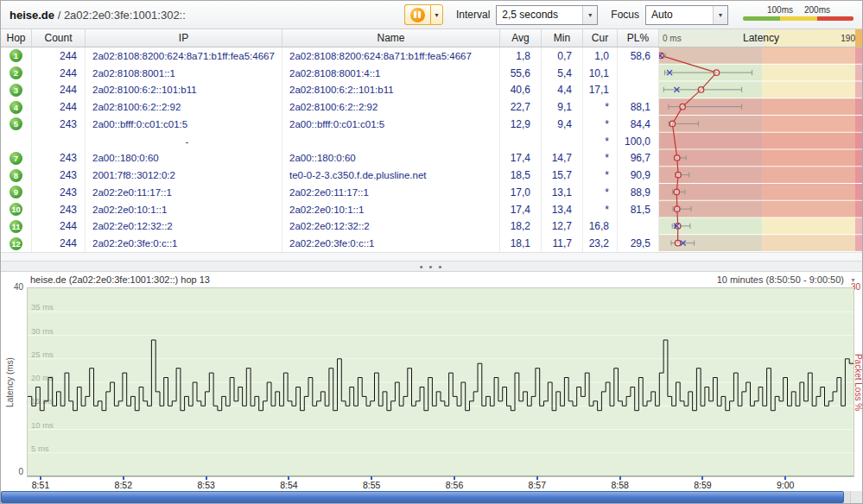 The image size is (863, 504). Describe the element at coordinates (42, 425) in the screenshot. I see `svg-text: 10 ms` at that location.